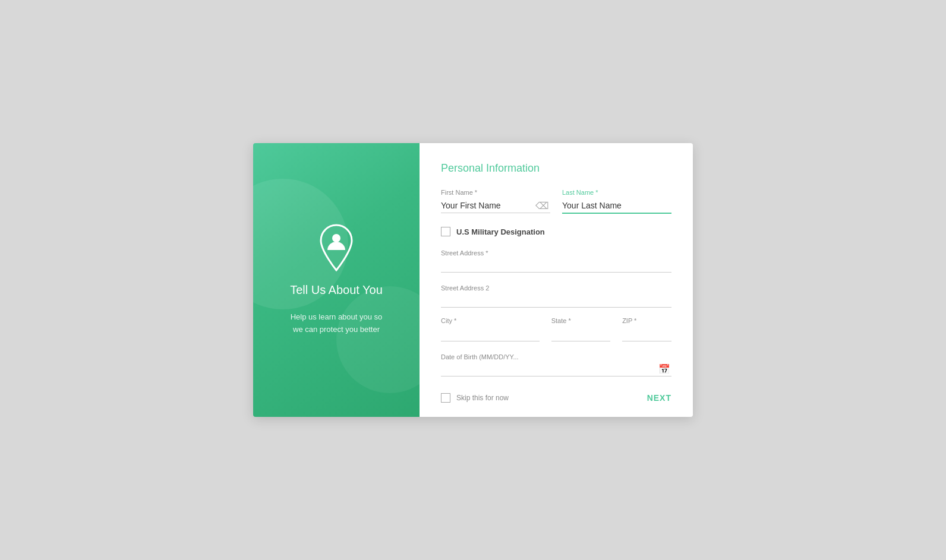  Describe the element at coordinates (647, 321) in the screenshot. I see `zip-label: ZIP *` at that location.